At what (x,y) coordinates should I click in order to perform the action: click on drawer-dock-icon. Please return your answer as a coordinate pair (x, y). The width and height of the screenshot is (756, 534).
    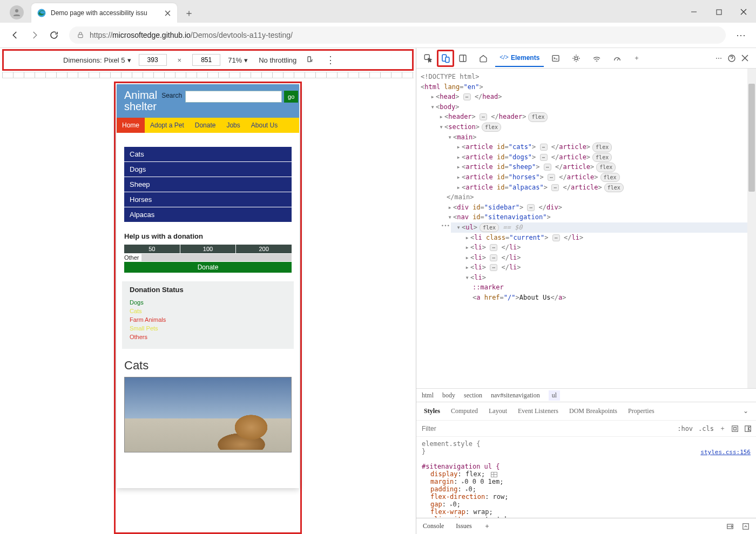
    Looking at the image, I should click on (730, 526).